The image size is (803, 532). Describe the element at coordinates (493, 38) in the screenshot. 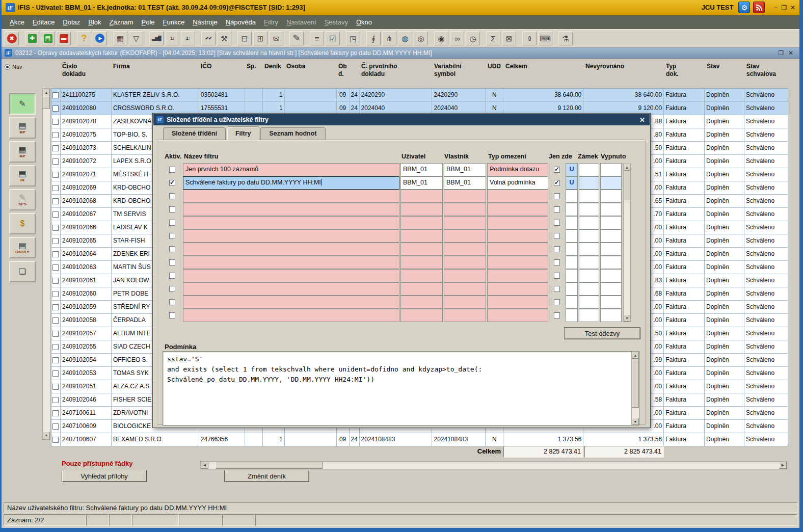

I see `sum-button: Σ` at that location.